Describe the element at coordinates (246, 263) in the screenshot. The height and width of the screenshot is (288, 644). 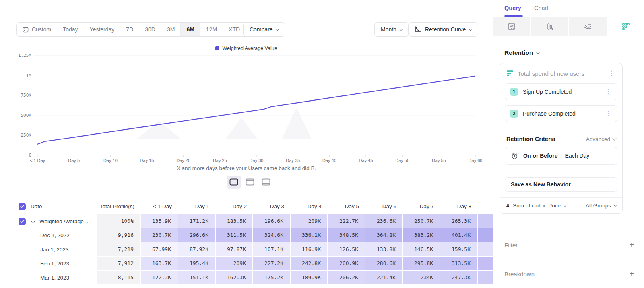
I see `table-row: Feb 1, 20237,912163.7K195.4K209K227.2K24…` at that location.